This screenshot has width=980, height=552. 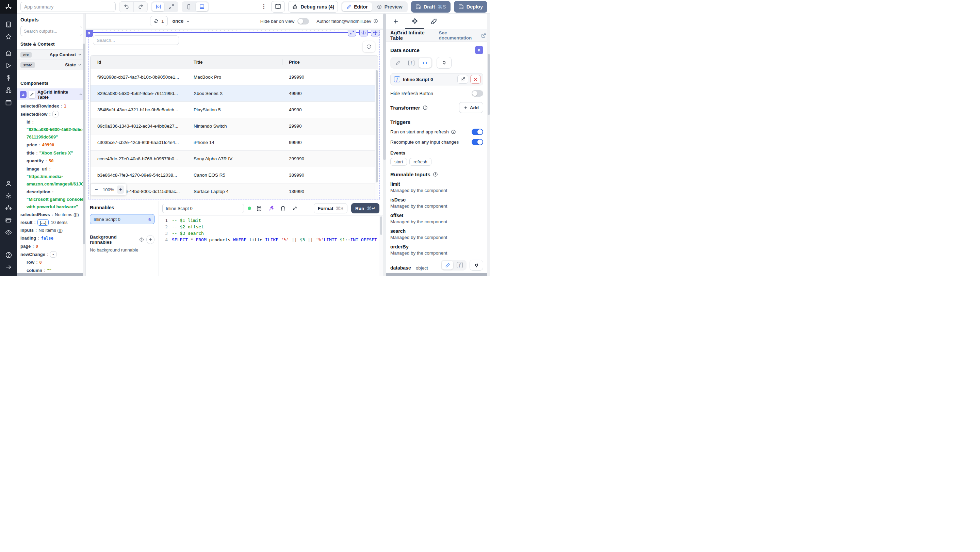 What do you see at coordinates (151, 240) in the screenshot?
I see `add-background-runnable-button` at bounding box center [151, 240].